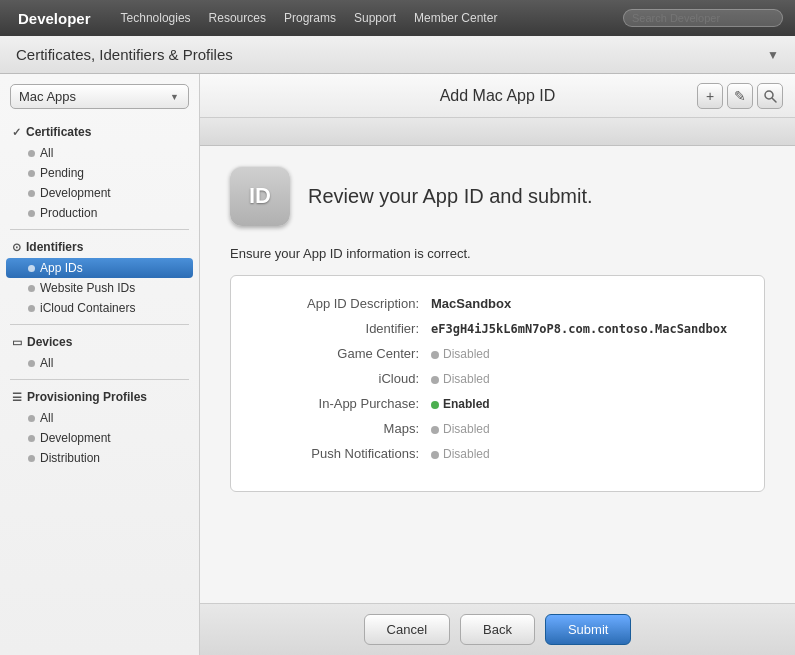 This screenshot has width=795, height=655. I want to click on header-actions: + ✎, so click(740, 96).